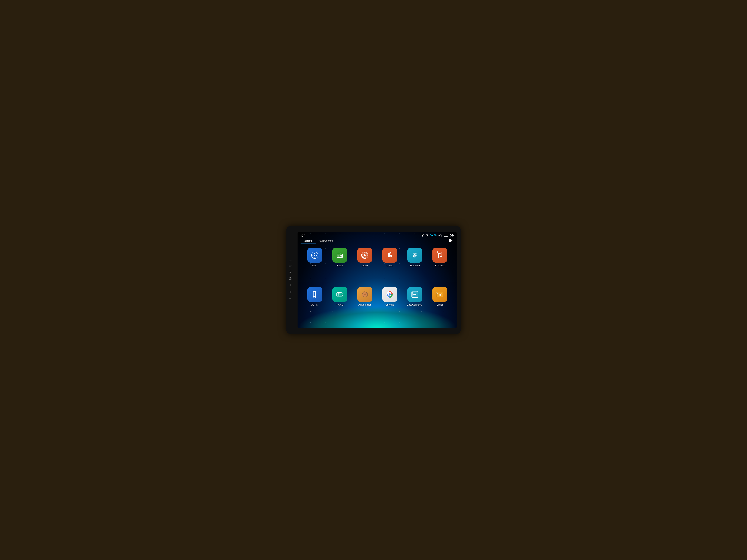 The height and width of the screenshot is (560, 747). I want to click on avin-icon, so click(315, 294).